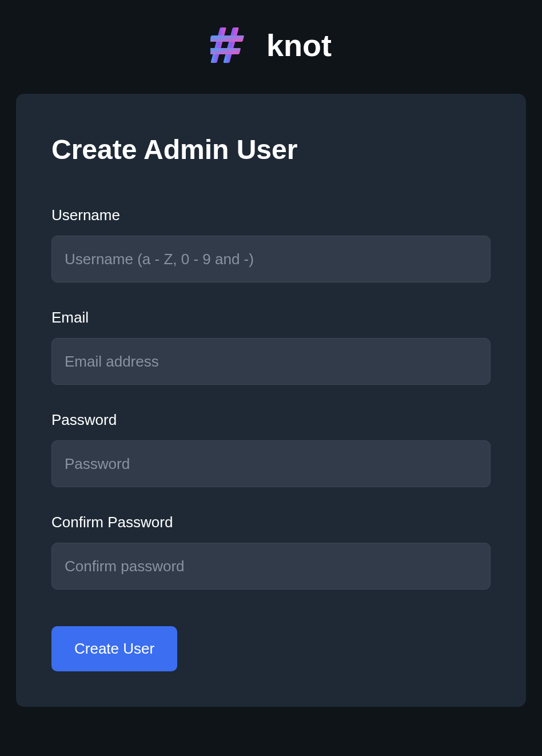  I want to click on confirm-password-label: Confirm Password, so click(271, 523).